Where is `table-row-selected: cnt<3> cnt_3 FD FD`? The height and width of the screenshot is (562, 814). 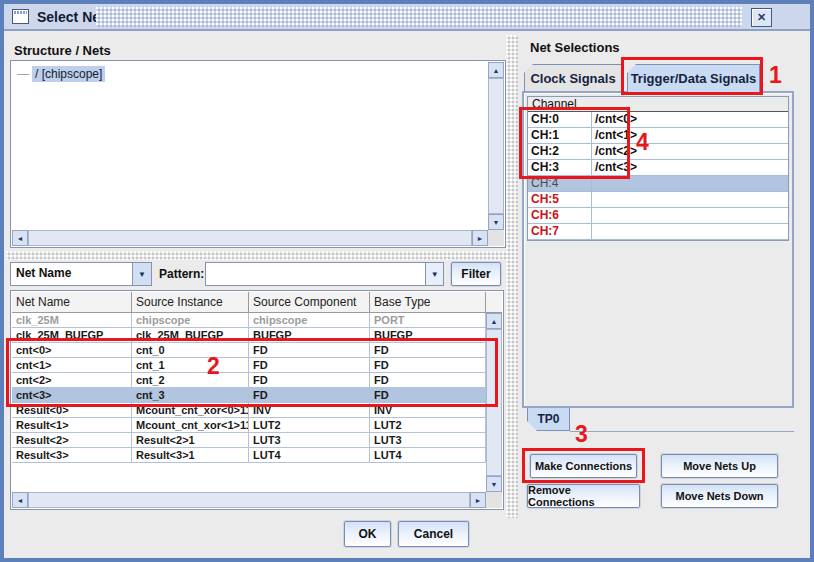 table-row-selected: cnt<3> cnt_3 FD FD is located at coordinates (249, 396).